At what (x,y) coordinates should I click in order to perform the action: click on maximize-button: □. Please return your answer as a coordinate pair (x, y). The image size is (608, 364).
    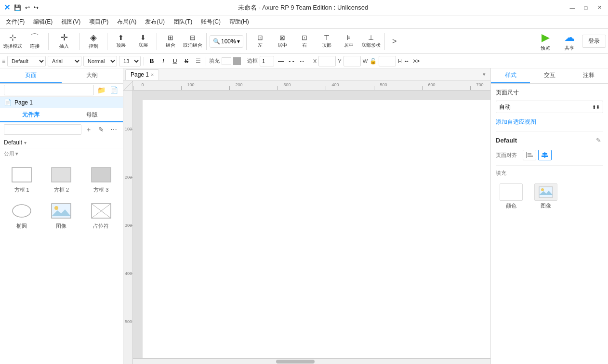
    Looking at the image, I should click on (586, 8).